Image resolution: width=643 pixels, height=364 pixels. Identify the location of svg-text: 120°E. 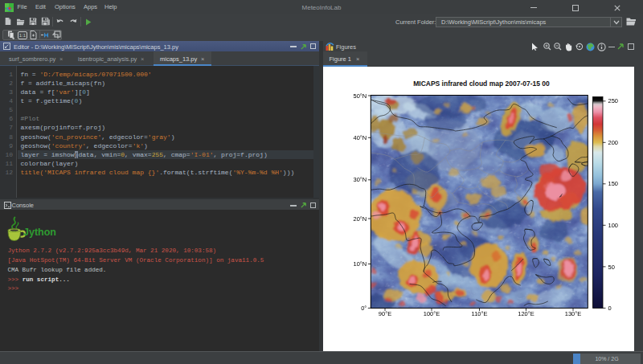
(526, 313).